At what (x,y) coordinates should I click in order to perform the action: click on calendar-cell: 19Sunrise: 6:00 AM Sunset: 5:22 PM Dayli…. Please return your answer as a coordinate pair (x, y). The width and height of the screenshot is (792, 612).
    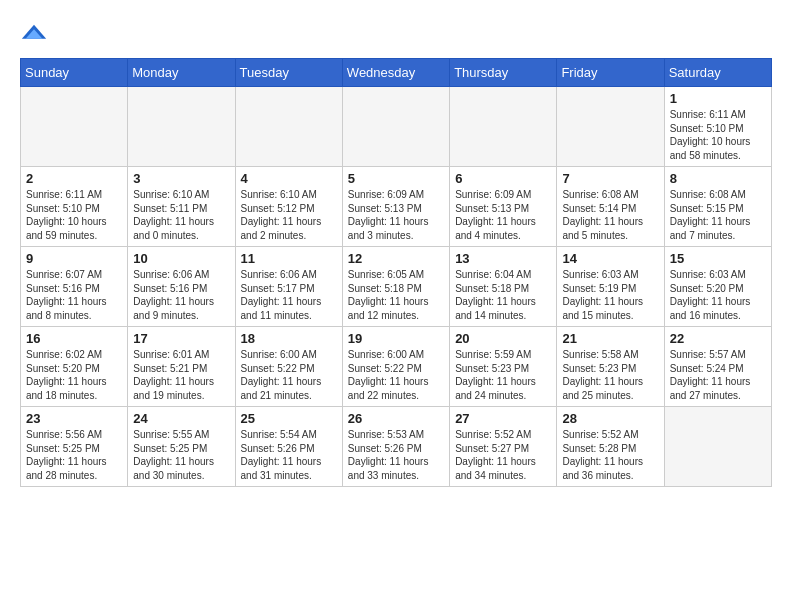
    Looking at the image, I should click on (396, 367).